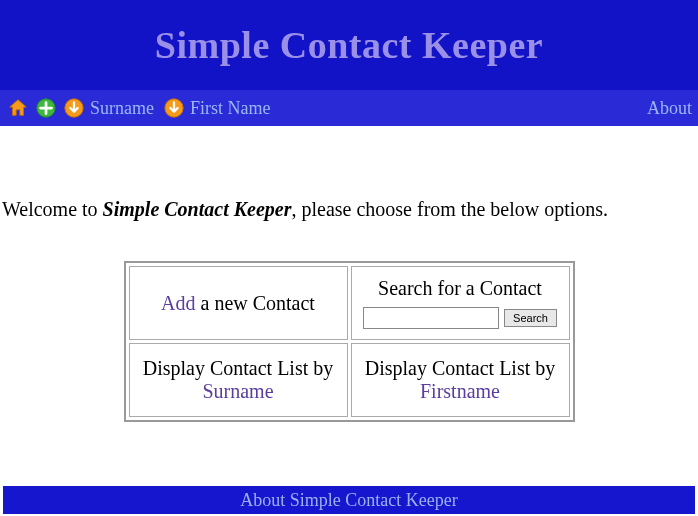  I want to click on welcome-greeting: Welcome, so click(40, 209).